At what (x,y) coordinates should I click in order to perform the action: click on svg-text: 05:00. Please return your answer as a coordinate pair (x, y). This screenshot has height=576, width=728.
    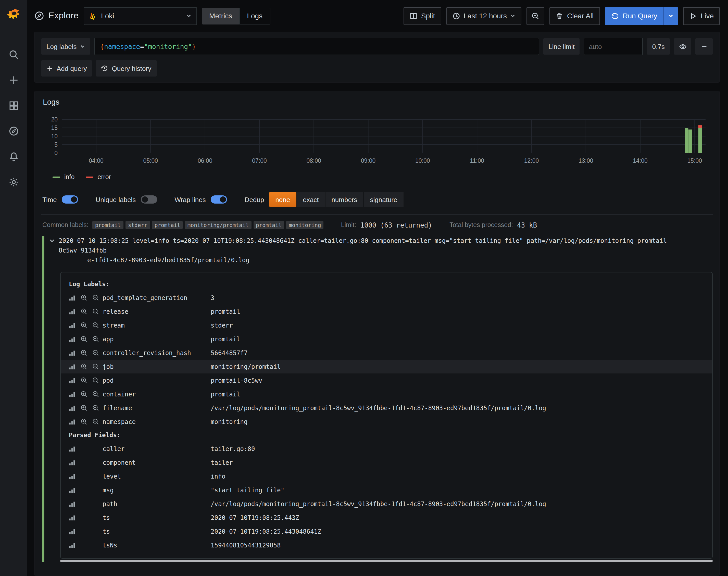
    Looking at the image, I should click on (151, 161).